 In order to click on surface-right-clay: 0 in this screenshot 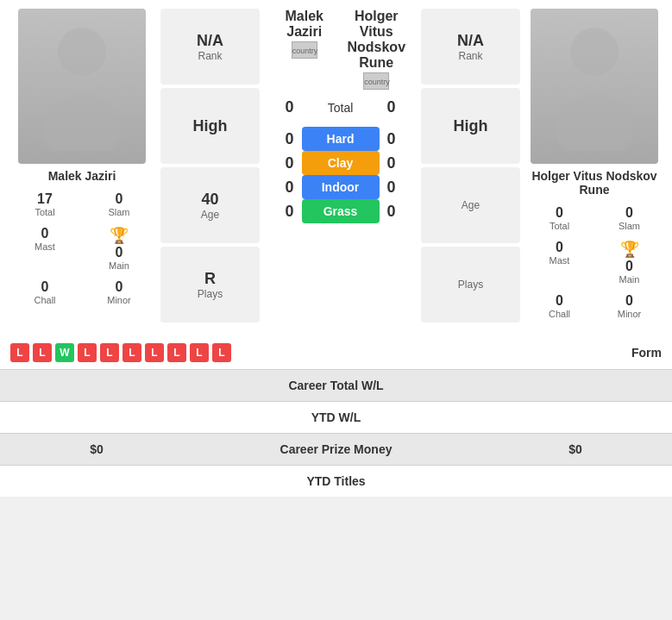, I will do `click(392, 164)`.